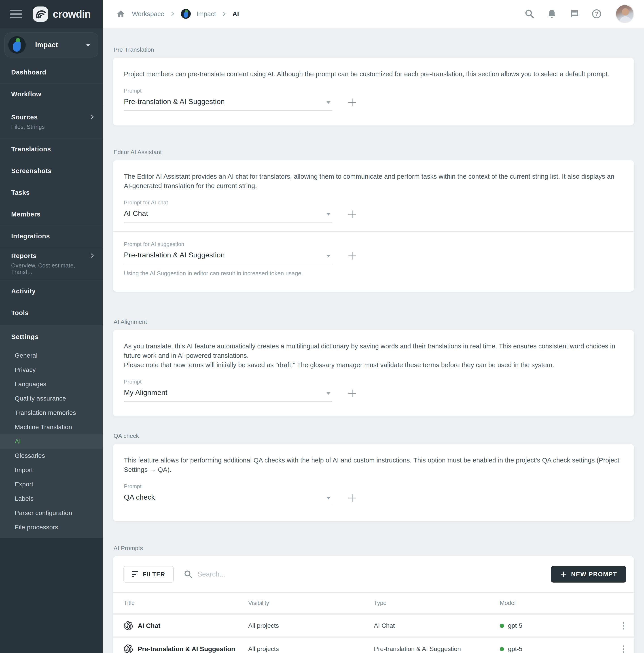  Describe the element at coordinates (437, 603) in the screenshot. I see `column-type: Type` at that location.